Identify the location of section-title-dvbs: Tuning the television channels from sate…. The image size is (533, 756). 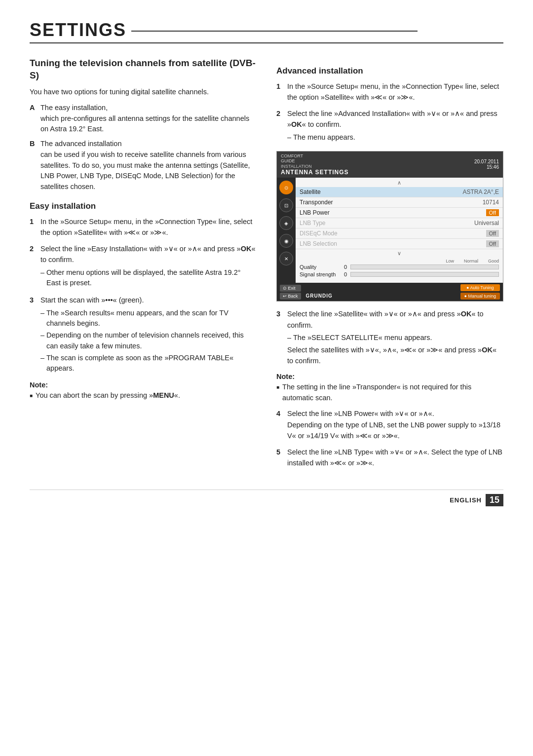
(143, 69).